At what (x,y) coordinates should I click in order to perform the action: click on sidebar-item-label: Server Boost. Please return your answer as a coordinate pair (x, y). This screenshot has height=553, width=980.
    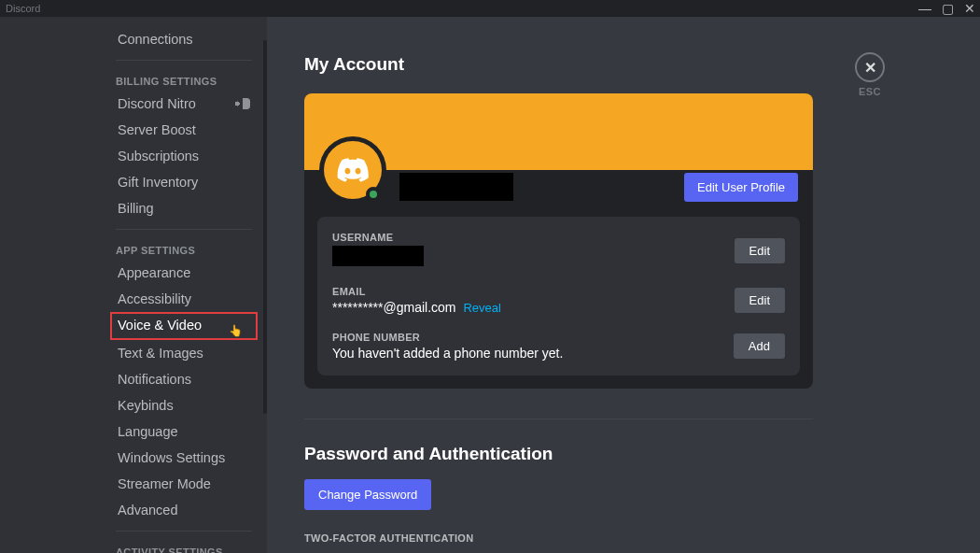
    Looking at the image, I should click on (157, 130).